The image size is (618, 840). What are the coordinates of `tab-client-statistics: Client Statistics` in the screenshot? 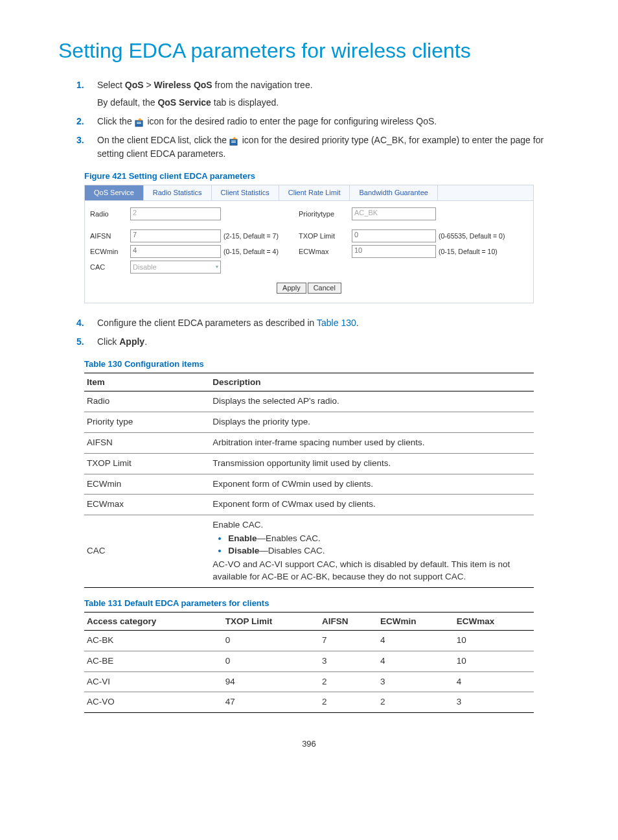 It's located at (246, 193).